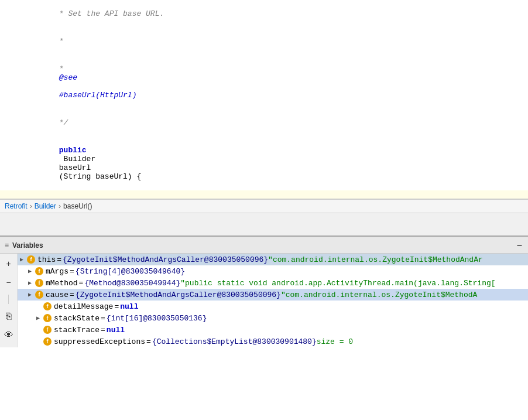  Describe the element at coordinates (264, 245) in the screenshot. I see `variables-header: ≡ Variables –` at that location.